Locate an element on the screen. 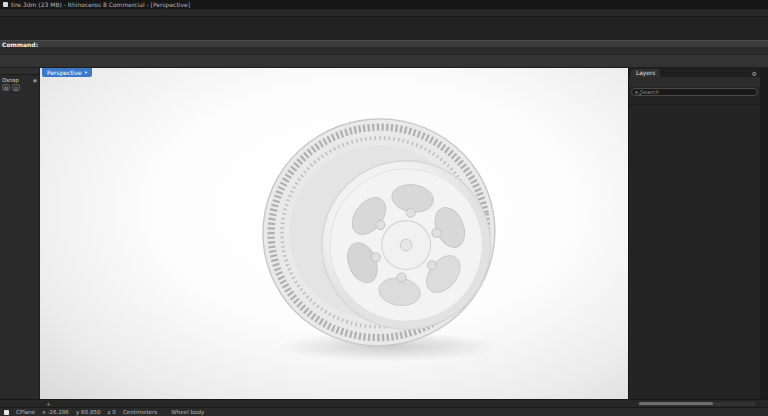  window-title: tire.3dm (23 MB) - Rhinoceros 8 Commerci… is located at coordinates (100, 4).